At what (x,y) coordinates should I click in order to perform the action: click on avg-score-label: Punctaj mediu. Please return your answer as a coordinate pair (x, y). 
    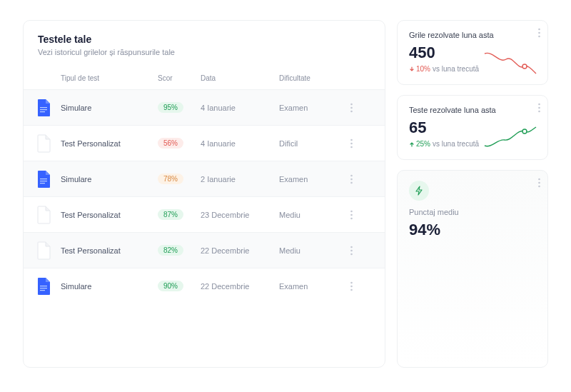
    Looking at the image, I should click on (473, 212).